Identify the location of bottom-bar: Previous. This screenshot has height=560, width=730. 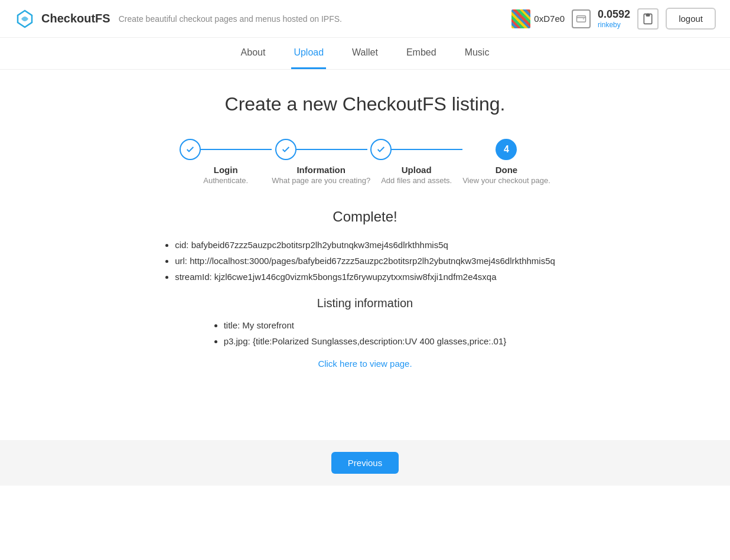
(365, 463).